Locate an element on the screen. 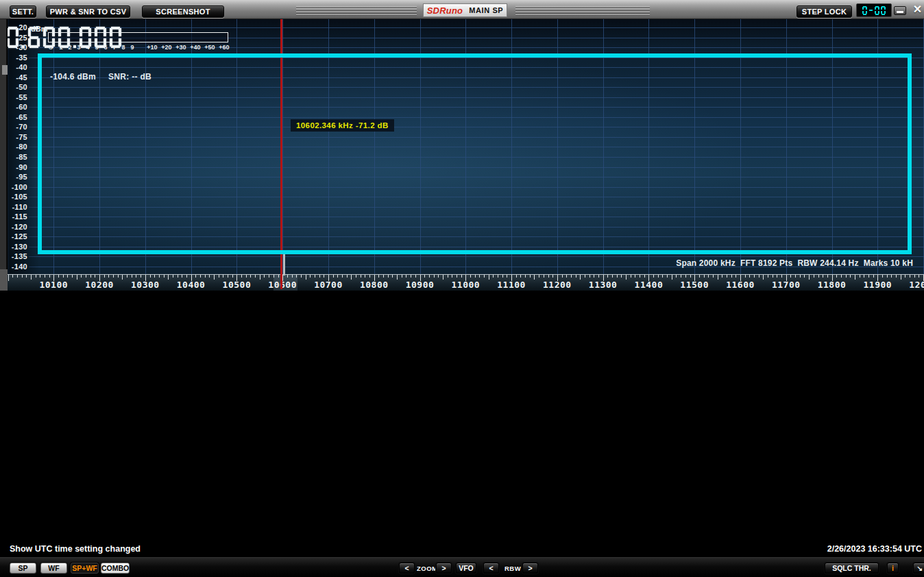 The width and height of the screenshot is (924, 577). ruler-frequency-label: 10900 is located at coordinates (420, 285).